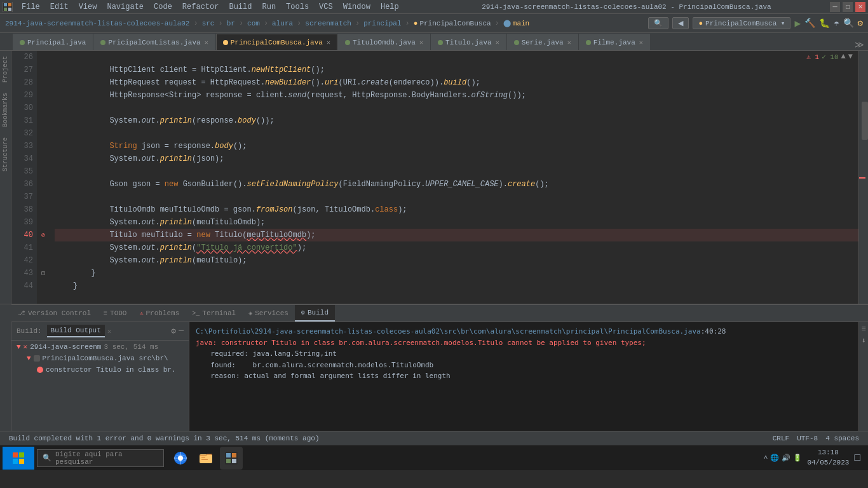 The image size is (868, 488). I want to click on tab-build: ⚙ Build, so click(315, 313).